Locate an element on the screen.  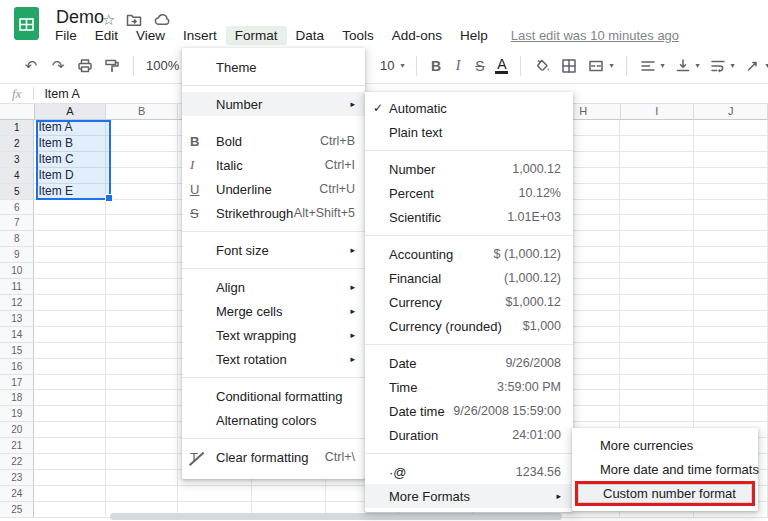
row-header-14: 14 is located at coordinates (17, 335).